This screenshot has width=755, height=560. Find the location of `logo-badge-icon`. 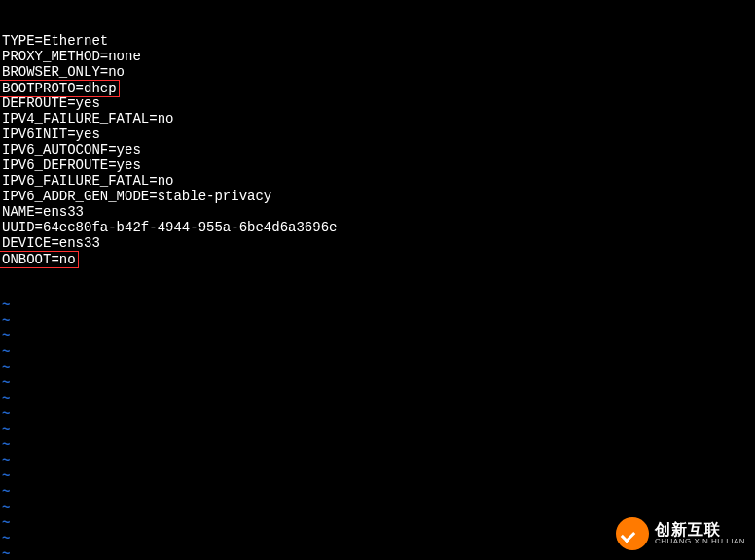

logo-badge-icon is located at coordinates (632, 534).